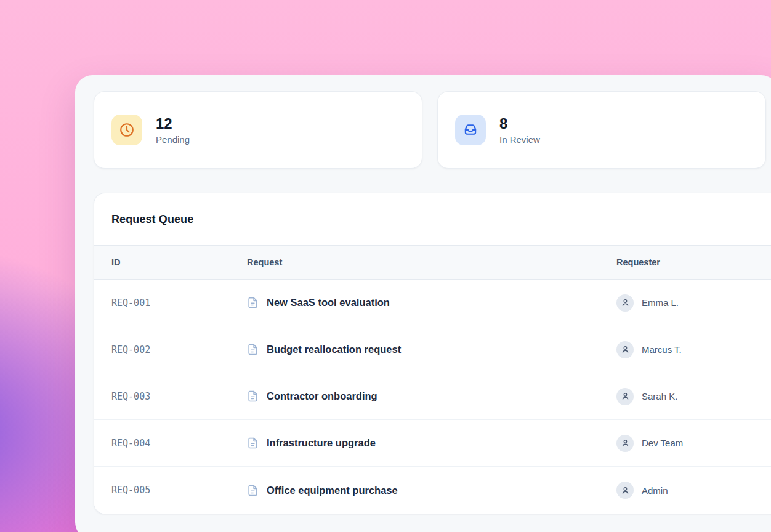 The image size is (771, 532). I want to click on stat-text: 8 In Review, so click(520, 131).